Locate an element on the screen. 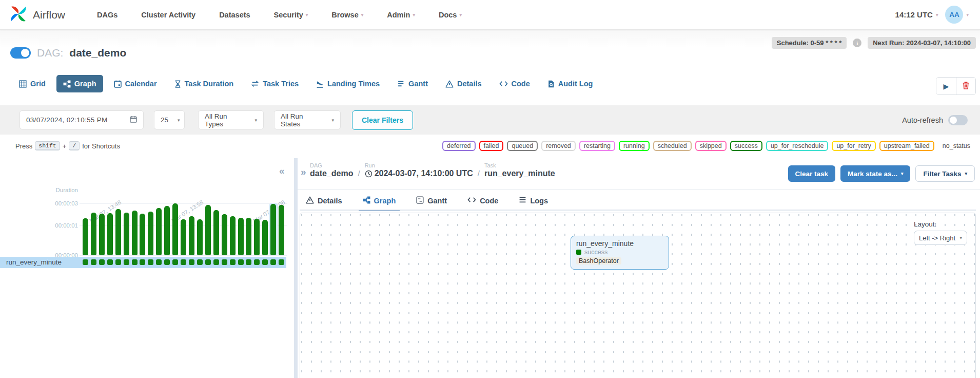 This screenshot has width=980, height=378. detail-tab-code: Code is located at coordinates (483, 200).